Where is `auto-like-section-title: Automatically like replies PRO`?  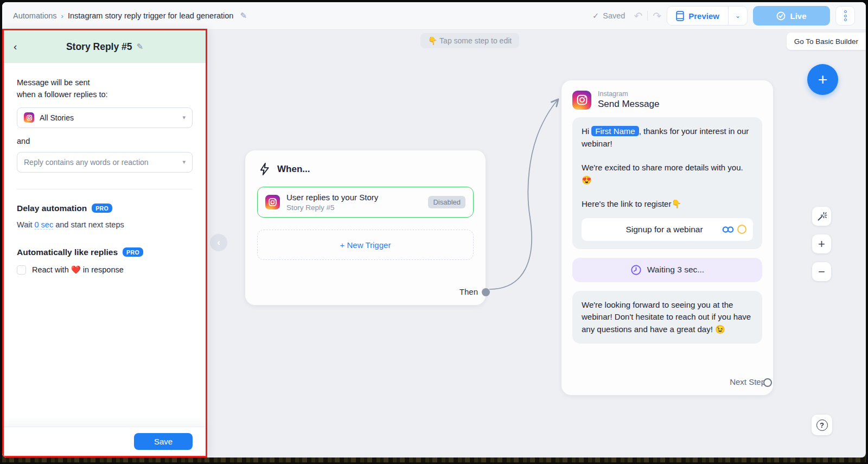 auto-like-section-title: Automatically like replies PRO is located at coordinates (105, 252).